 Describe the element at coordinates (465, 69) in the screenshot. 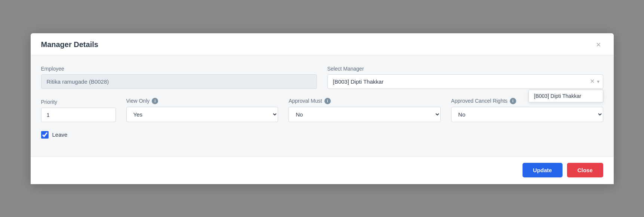

I see `select-manager-label: Select Manager` at that location.